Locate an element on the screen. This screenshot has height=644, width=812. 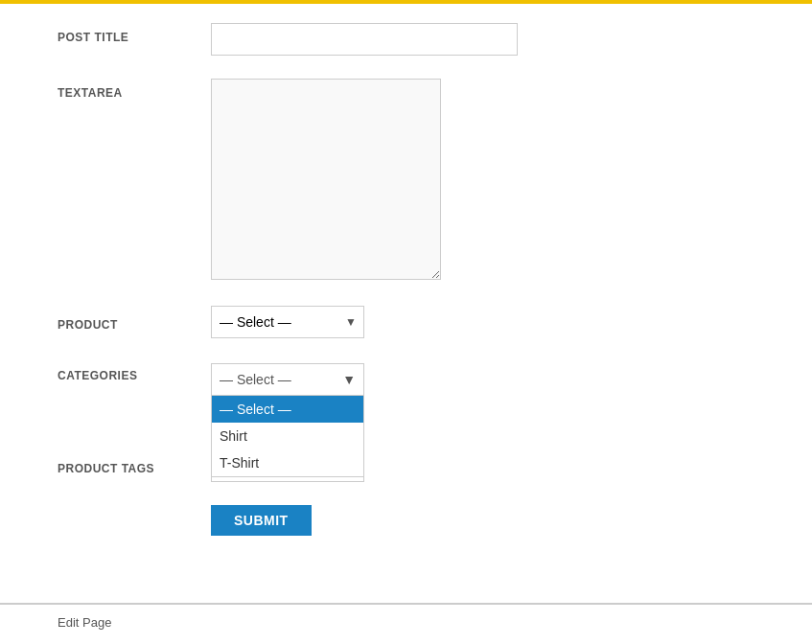
categories-arrow-icon: ▼ is located at coordinates (349, 380).